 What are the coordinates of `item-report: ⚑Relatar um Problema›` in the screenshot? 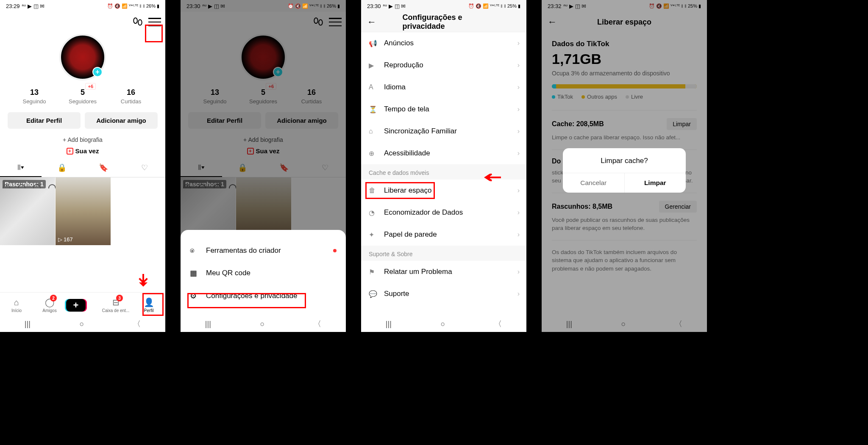 It's located at (444, 272).